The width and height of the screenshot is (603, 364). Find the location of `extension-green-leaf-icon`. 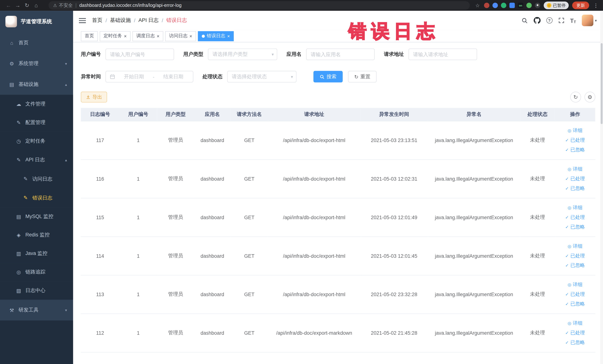

extension-green-leaf-icon is located at coordinates (529, 5).